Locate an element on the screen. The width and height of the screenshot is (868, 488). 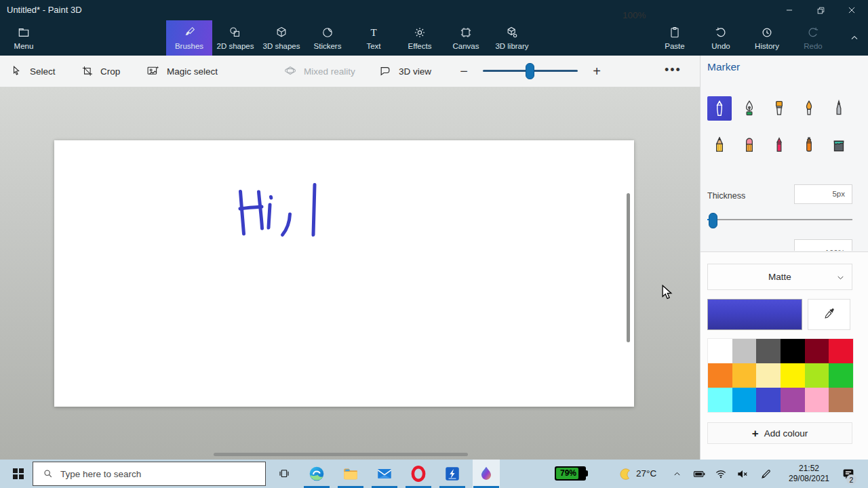
taskbar-app-sketch-app is located at coordinates (452, 474).